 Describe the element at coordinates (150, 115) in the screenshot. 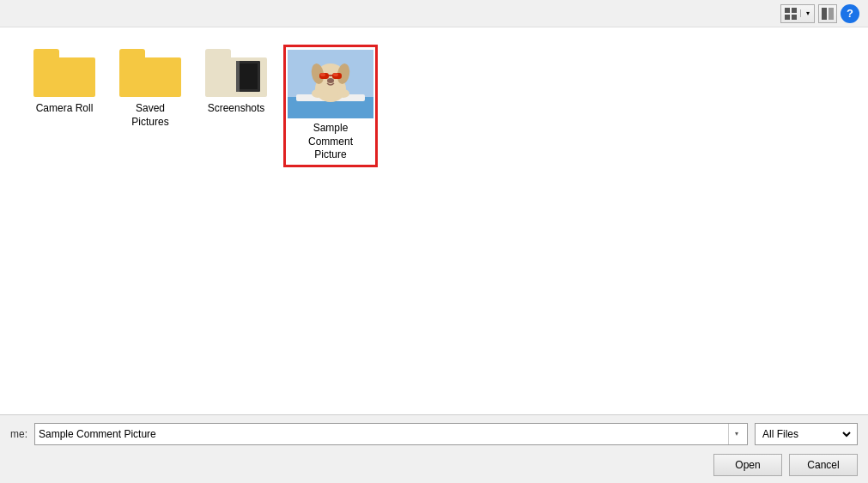

I see `folder-label-saved-pictures: Saved Pictures` at that location.